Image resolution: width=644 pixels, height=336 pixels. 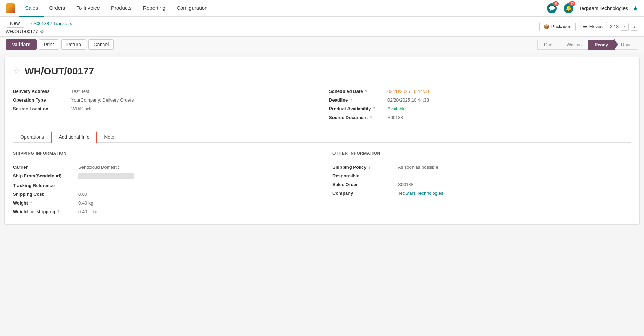 What do you see at coordinates (101, 45) in the screenshot?
I see `cancel-button: Cancel` at bounding box center [101, 45].